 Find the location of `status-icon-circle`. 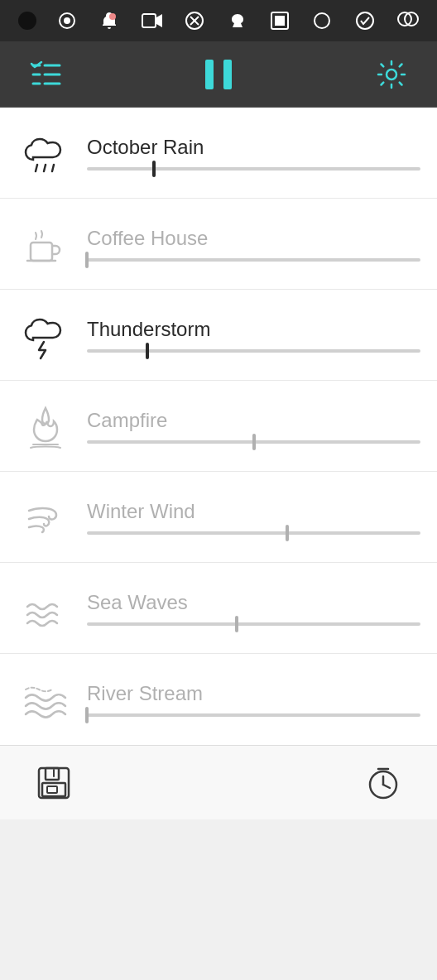

status-icon-circle is located at coordinates (322, 21).